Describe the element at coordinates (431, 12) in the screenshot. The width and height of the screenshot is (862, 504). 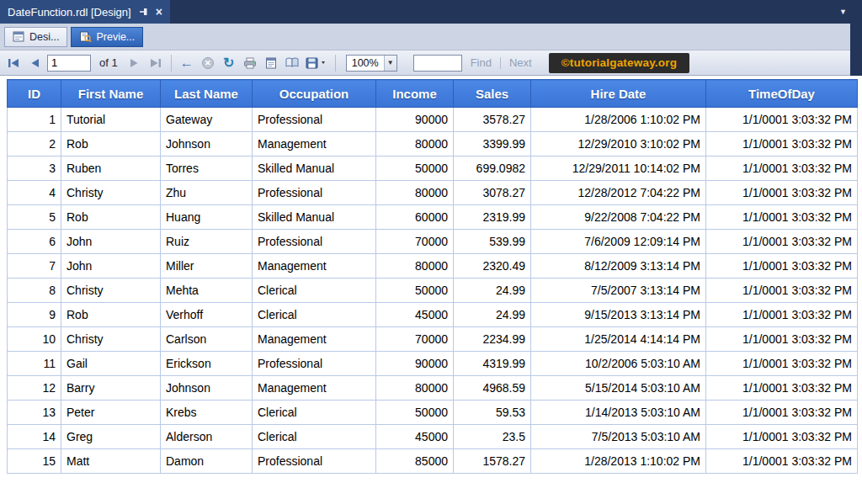
I see `document-tab-bar: DateFunction.rdl [Design] × ▼` at that location.